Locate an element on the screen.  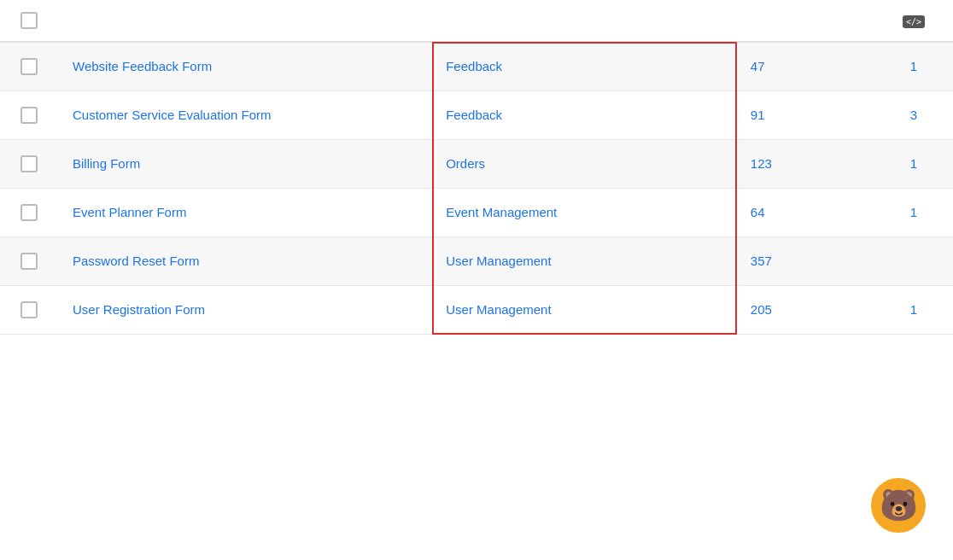
row-entries-cell: 91 is located at coordinates (806, 116).